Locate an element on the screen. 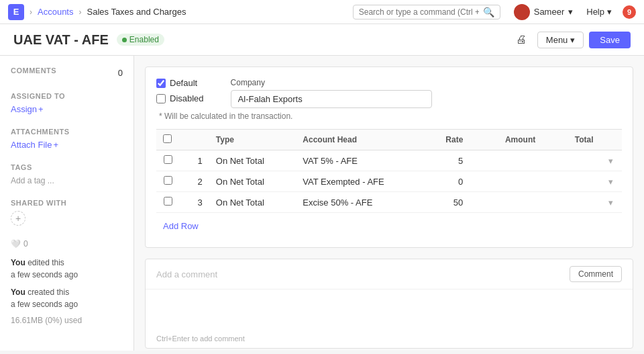 Image resolution: width=644 pixels, height=354 pixels. avatar is located at coordinates (522, 12).